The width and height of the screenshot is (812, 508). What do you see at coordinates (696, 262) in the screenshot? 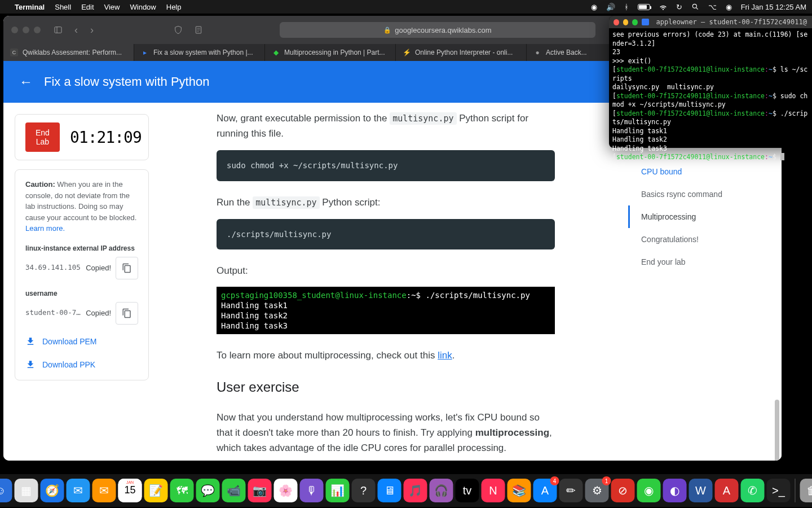
I see `rightnav-item: End your lab` at bounding box center [696, 262].